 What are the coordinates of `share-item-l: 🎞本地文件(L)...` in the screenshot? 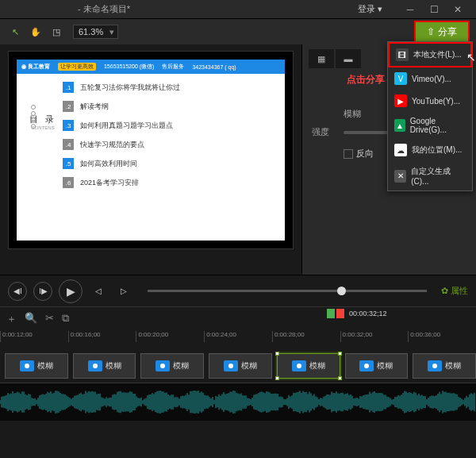 It's located at (430, 55).